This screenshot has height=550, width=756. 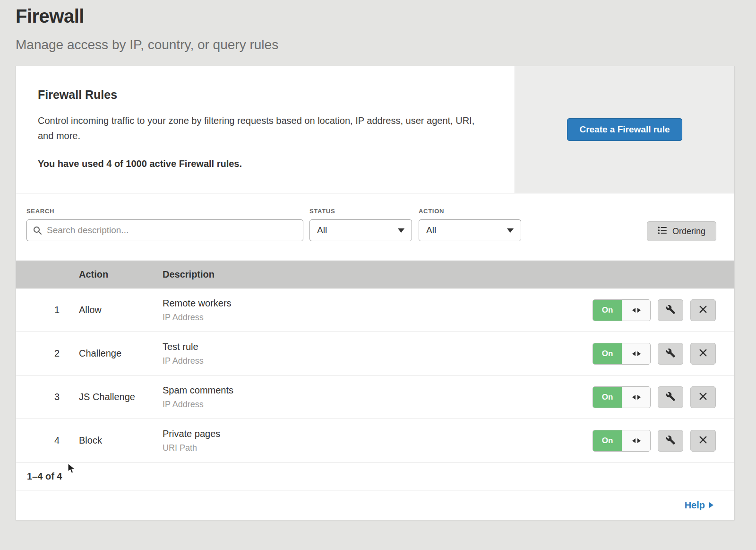 I want to click on column-header-description: Description, so click(x=373, y=274).